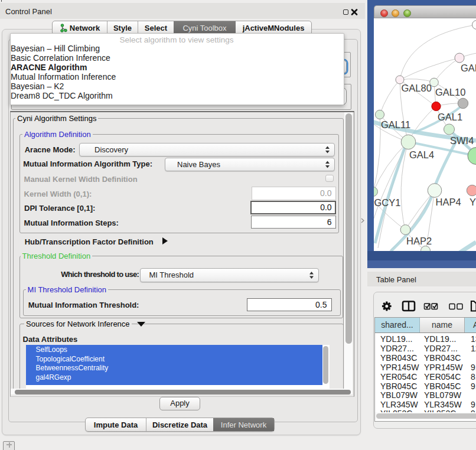 This screenshot has width=476, height=450. What do you see at coordinates (396, 125) in the screenshot?
I see `svg-text: GAL11` at bounding box center [396, 125].